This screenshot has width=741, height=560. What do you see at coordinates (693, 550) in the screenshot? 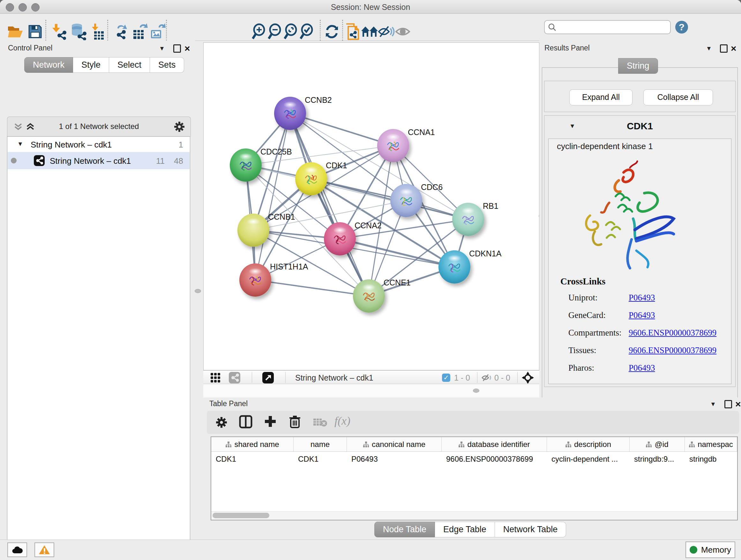
I see `memory-status-dot` at bounding box center [693, 550].